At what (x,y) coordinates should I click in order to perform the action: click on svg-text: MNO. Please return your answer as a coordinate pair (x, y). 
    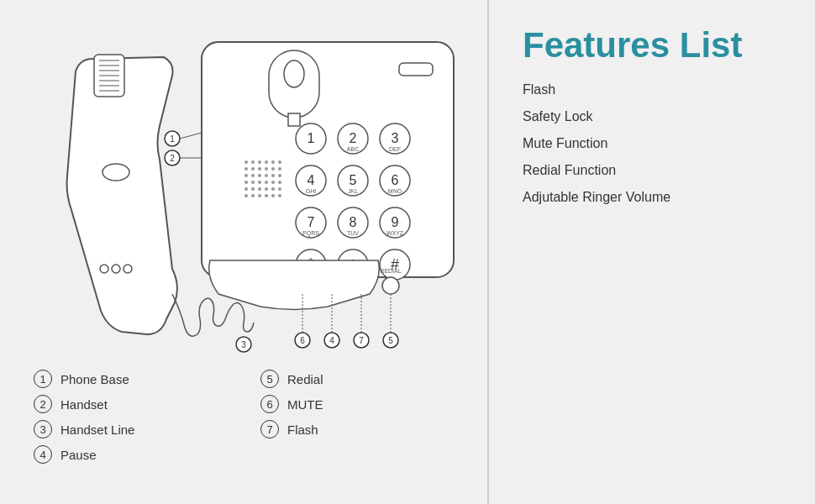
    Looking at the image, I should click on (395, 192).